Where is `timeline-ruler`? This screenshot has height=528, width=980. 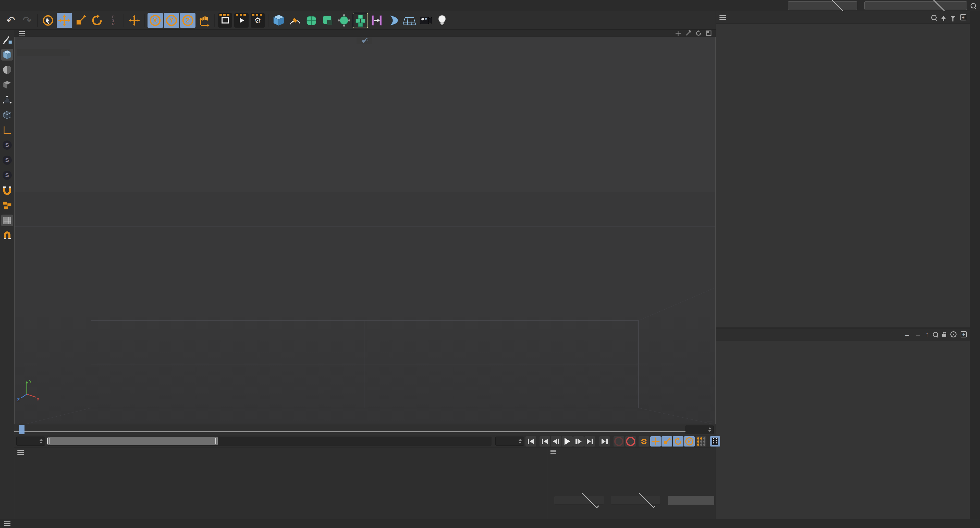 timeline-ruler is located at coordinates (365, 429).